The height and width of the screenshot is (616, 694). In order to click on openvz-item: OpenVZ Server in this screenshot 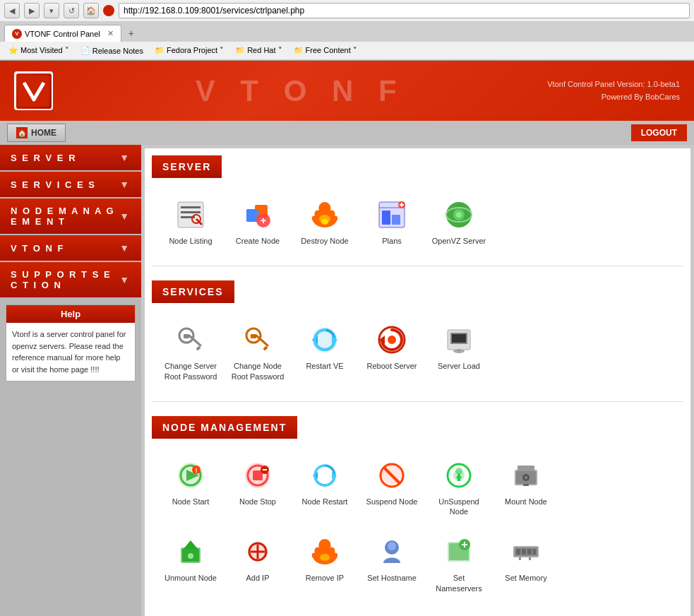, I will do `click(459, 222)`.